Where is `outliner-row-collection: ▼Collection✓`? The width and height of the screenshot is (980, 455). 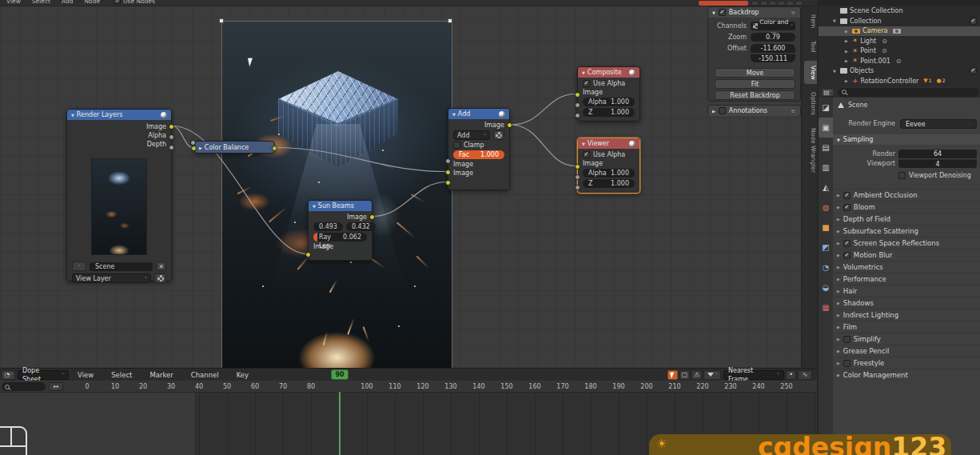
outliner-row-collection: ▼Collection✓ is located at coordinates (899, 21).